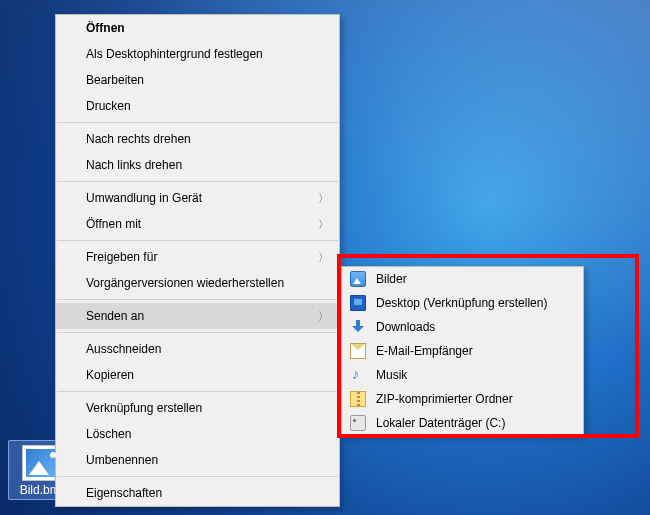 This screenshot has height=515, width=650. What do you see at coordinates (462, 351) in the screenshot?
I see `sendto-mail: E-Mail-Empfänger` at bounding box center [462, 351].